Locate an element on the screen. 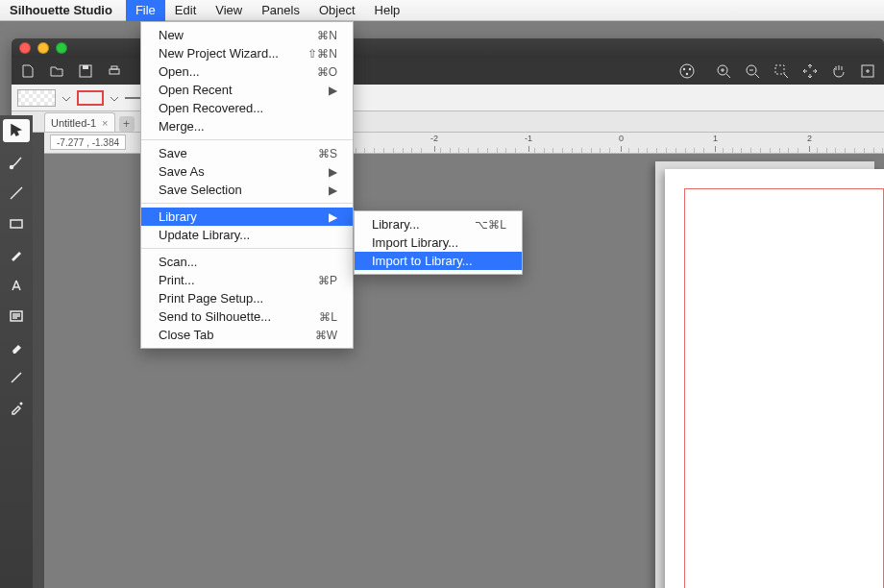 The width and height of the screenshot is (884, 588). knife-tool is located at coordinates (16, 378).